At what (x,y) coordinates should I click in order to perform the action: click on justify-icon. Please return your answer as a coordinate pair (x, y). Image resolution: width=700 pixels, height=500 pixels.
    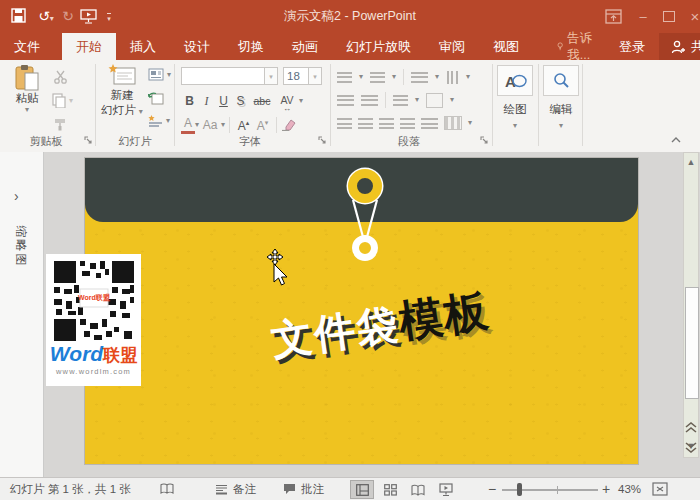
    Looking at the image, I should click on (408, 124).